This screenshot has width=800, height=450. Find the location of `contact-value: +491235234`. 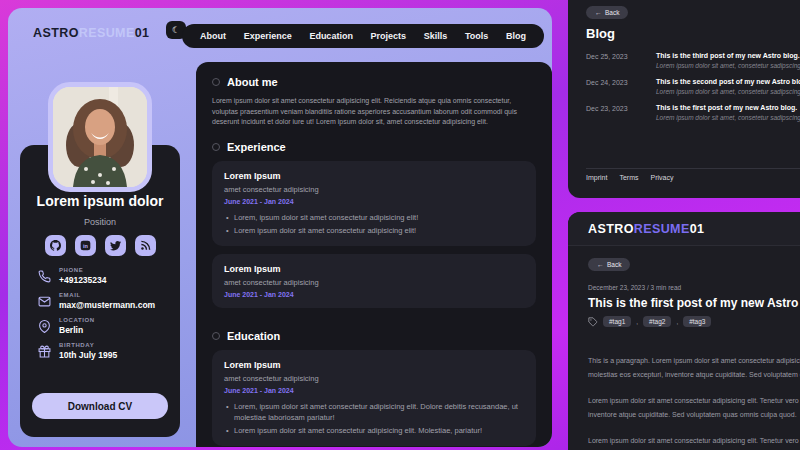

contact-value: +491235234 is located at coordinates (83, 280).